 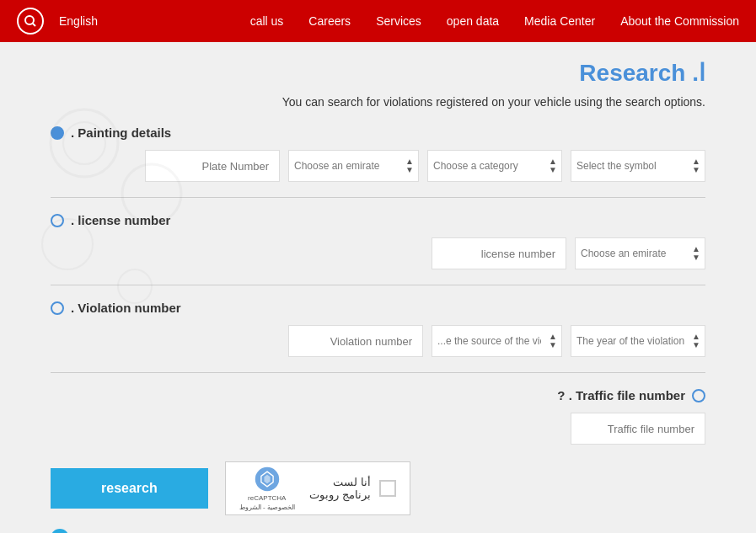 What do you see at coordinates (399, 21) in the screenshot?
I see `nav-services: Services` at bounding box center [399, 21].